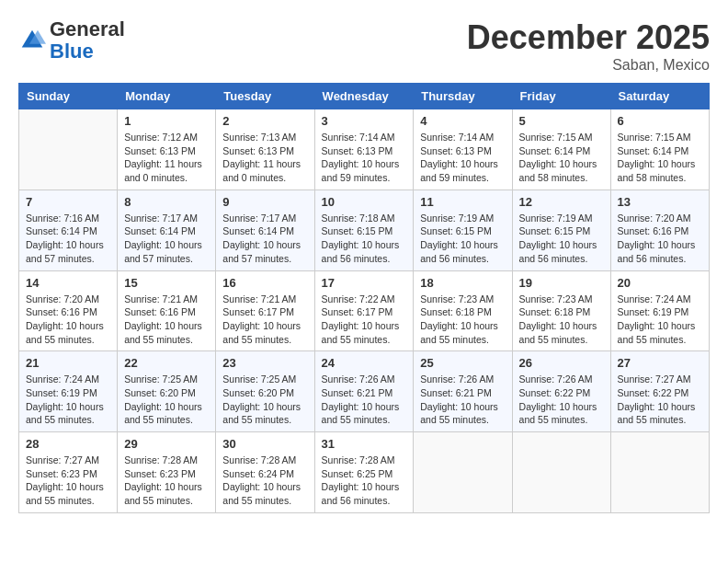 The height and width of the screenshot is (563, 728). Describe the element at coordinates (562, 239) in the screenshot. I see `day-info: Sunrise: 7:19 AMSunset: 6:15 PMDaylight:…` at that location.